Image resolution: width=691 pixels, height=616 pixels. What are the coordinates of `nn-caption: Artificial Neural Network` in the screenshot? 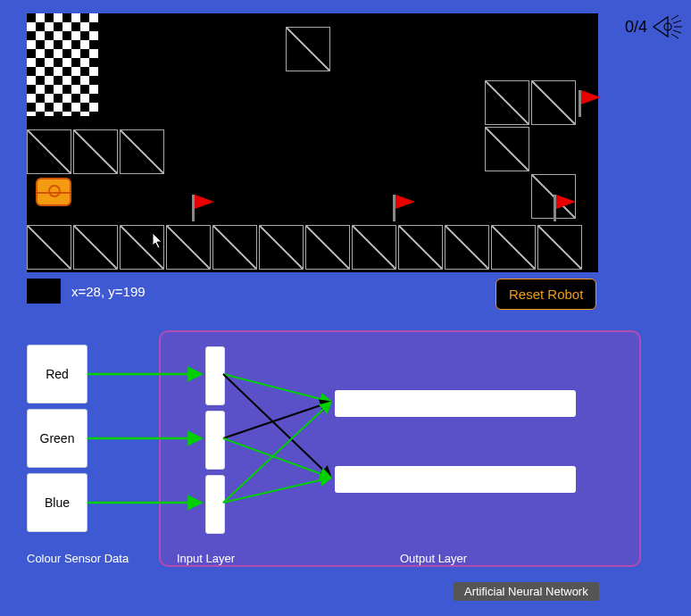 It's located at (527, 591).